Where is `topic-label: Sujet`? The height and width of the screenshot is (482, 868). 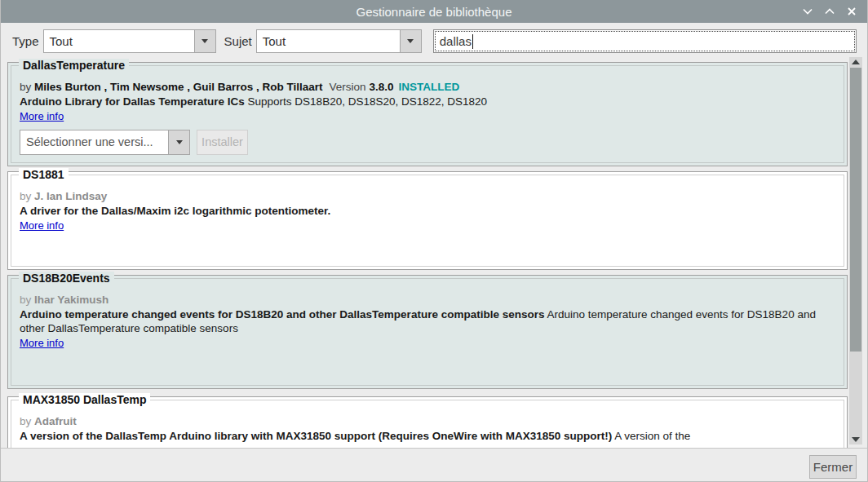 topic-label: Sujet is located at coordinates (238, 41).